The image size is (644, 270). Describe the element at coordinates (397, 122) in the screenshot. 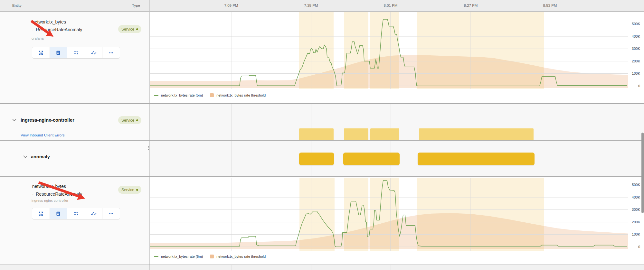

I see `timeline-row-service` at that location.